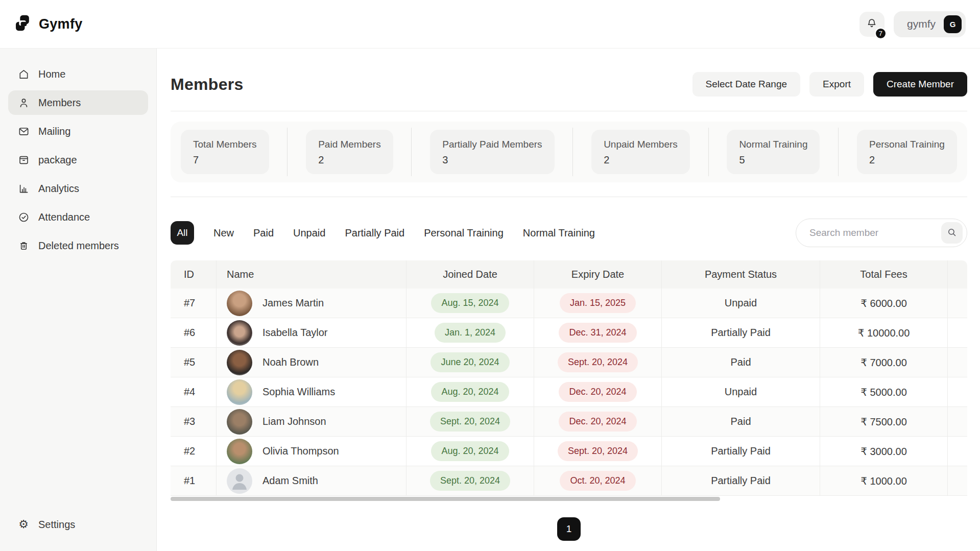  Describe the element at coordinates (569, 451) in the screenshot. I see `table-row: #2 Olivia Thompson Aug. 20, 2024 Sept. 2…` at that location.